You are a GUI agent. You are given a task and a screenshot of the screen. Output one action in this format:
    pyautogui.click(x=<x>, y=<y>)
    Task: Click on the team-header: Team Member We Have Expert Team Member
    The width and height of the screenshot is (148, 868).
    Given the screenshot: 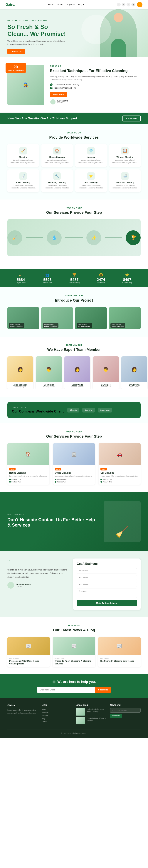 What is the action you would take?
    pyautogui.click(x=74, y=348)
    